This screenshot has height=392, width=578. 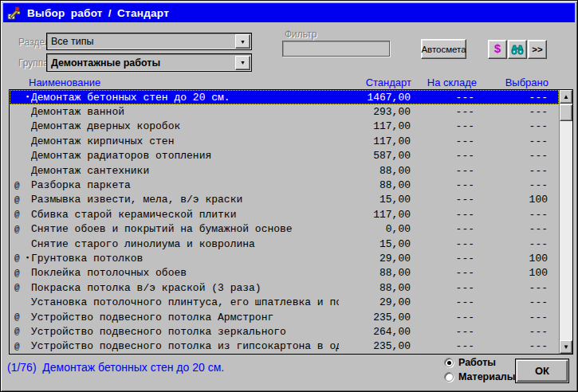 What do you see at coordinates (537, 49) in the screenshot?
I see `double-arrow-icon: >>` at bounding box center [537, 49].